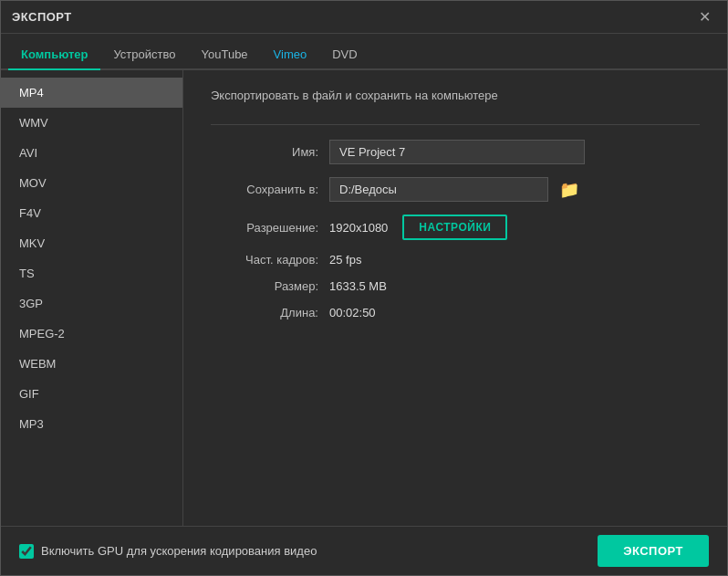 The image size is (728, 576). I want to click on tab-vimeo: Vimeo, so click(290, 55).